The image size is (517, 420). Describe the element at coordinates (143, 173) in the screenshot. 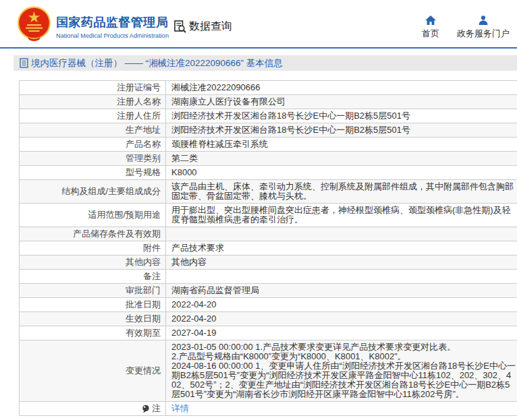

I see `row-label-text: 型号规格` at that location.